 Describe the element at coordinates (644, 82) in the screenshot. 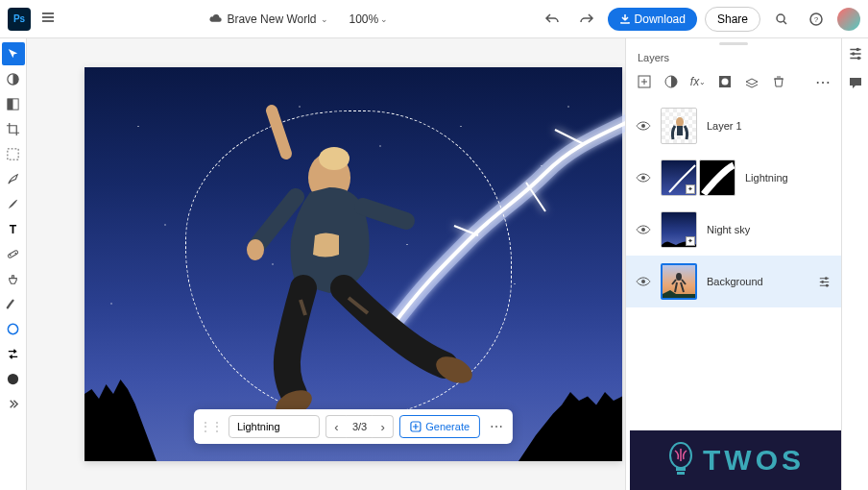

I see `add-layer-button` at that location.